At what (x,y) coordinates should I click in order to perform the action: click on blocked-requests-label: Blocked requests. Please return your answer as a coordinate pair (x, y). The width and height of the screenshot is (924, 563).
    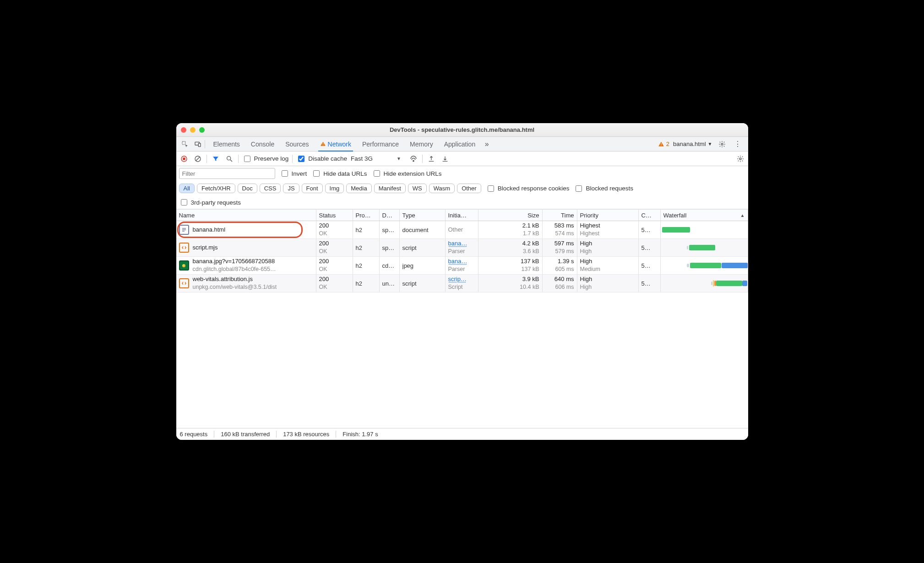
    Looking at the image, I should click on (609, 189).